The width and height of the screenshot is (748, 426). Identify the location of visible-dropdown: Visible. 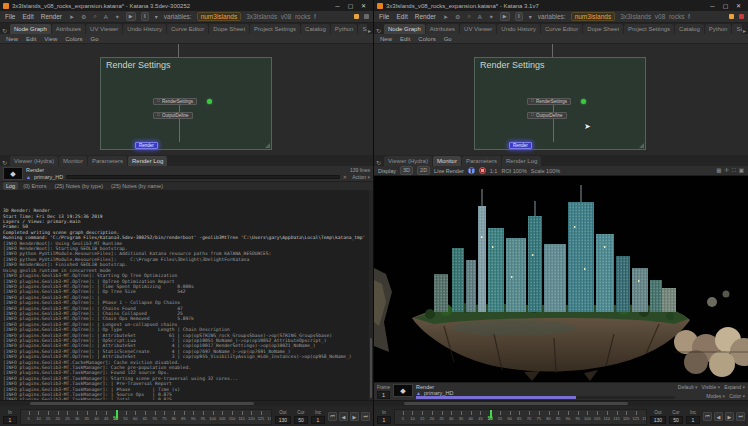
(712, 387).